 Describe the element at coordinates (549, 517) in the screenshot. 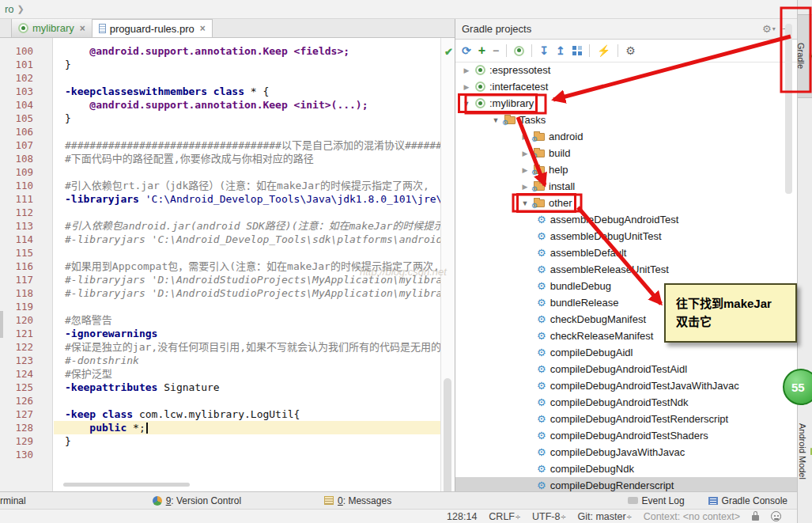

I see `encoding-widget: UTF-8÷` at that location.